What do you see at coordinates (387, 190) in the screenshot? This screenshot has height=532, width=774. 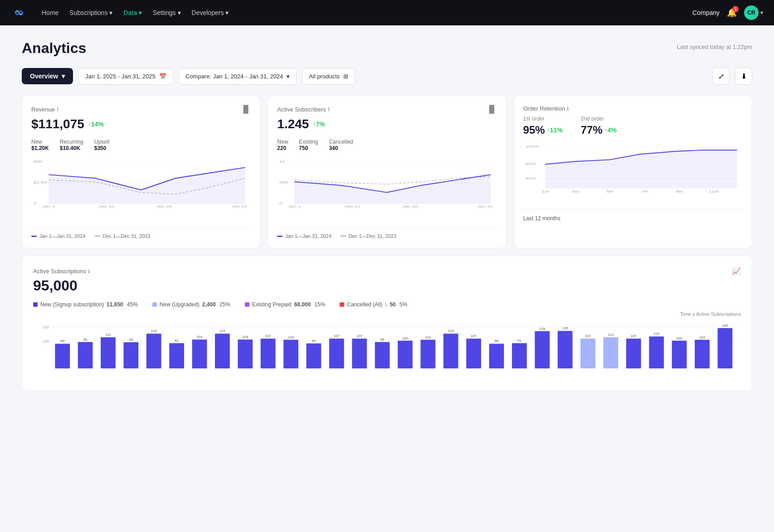 I see `subscribers-chart: 1k 500 0 Jan 1 Jan 10 Jan 20 Jan 31` at bounding box center [387, 190].